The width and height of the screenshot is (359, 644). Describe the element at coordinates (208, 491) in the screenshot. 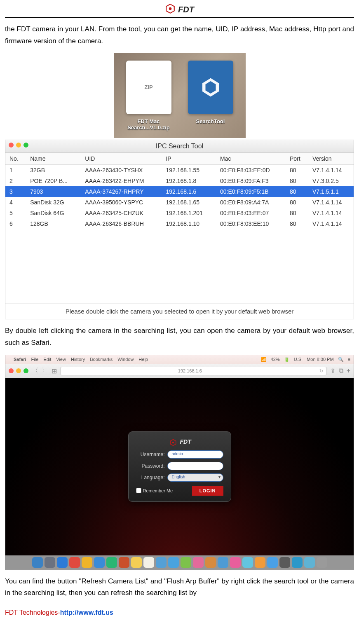

I see `login-button: LOGIN` at that location.